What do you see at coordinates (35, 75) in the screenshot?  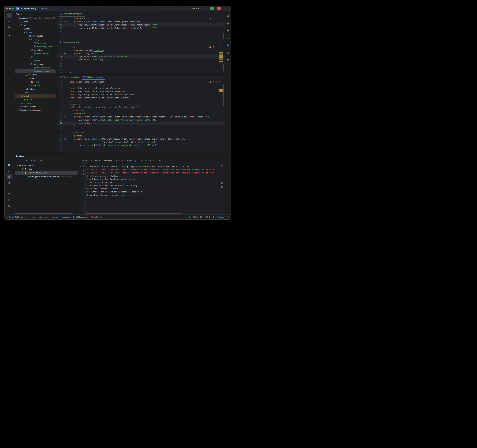 I see `tree-item-resources: resources` at bounding box center [35, 75].